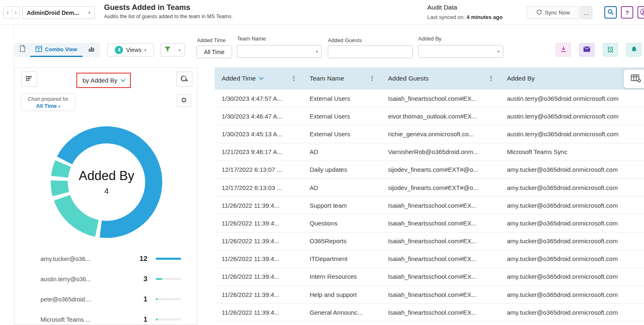  Describe the element at coordinates (106, 279) in the screenshot. I see `legend-item: austin.terry@o36...3` at that location.